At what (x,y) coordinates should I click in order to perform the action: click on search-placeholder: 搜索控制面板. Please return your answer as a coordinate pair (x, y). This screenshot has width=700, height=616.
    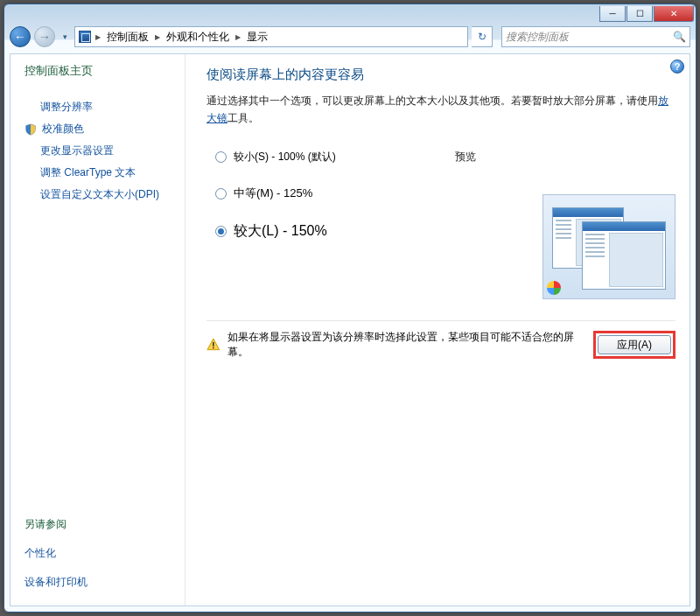
    Looking at the image, I should click on (537, 37).